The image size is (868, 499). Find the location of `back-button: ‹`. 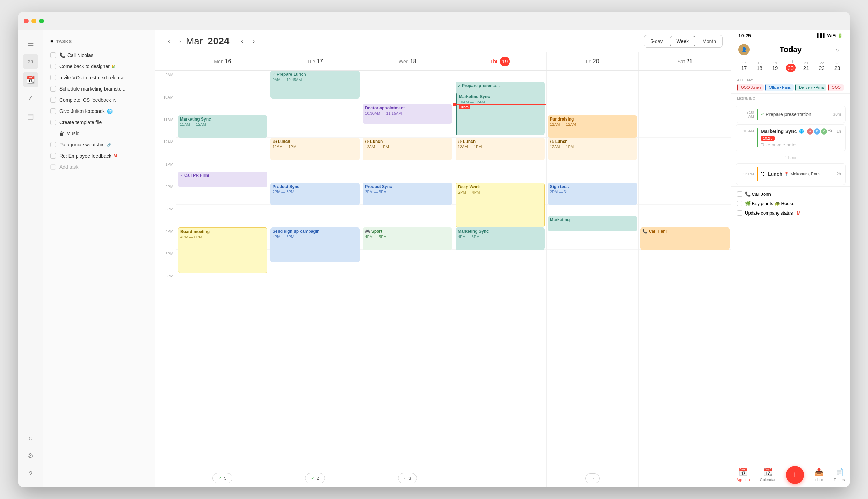

back-button: ‹ is located at coordinates (169, 41).